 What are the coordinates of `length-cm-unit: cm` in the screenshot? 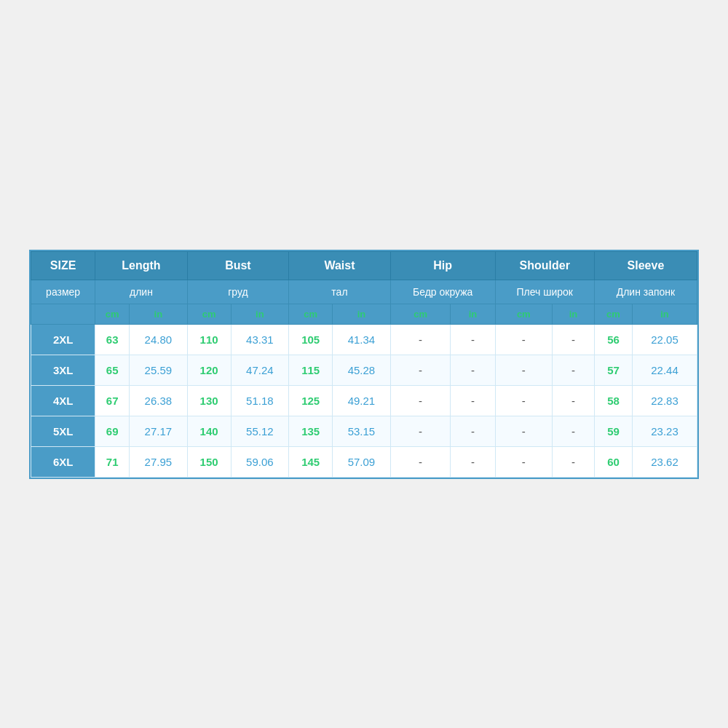 It's located at (112, 314).